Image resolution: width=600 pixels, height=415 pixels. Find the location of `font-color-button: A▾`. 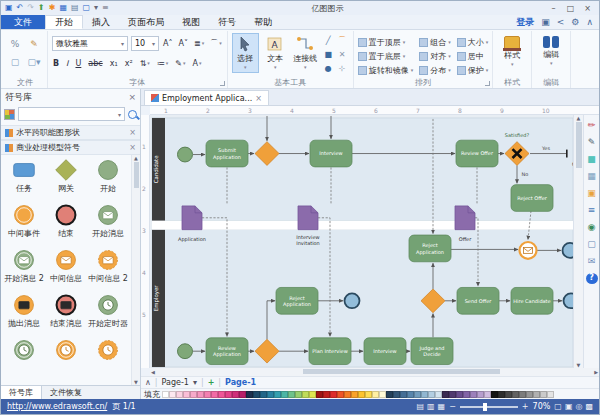

font-color-button: A▾ is located at coordinates (198, 64).